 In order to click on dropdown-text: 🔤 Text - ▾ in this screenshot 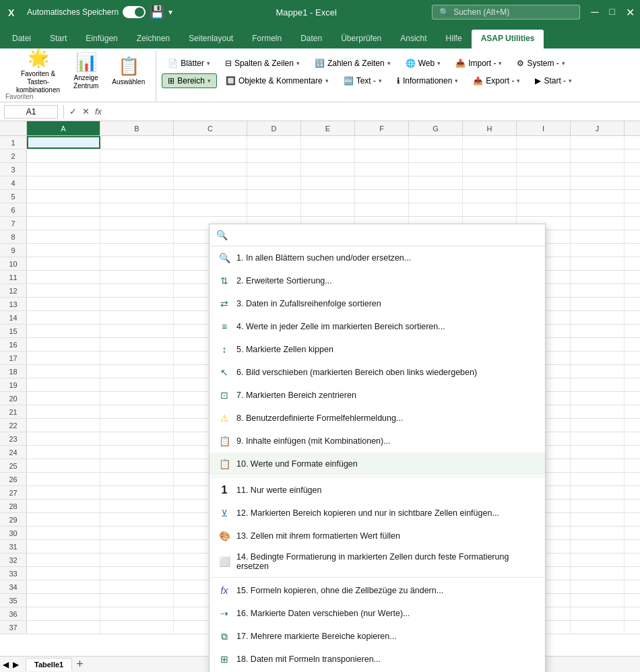, I will do `click(362, 81)`.